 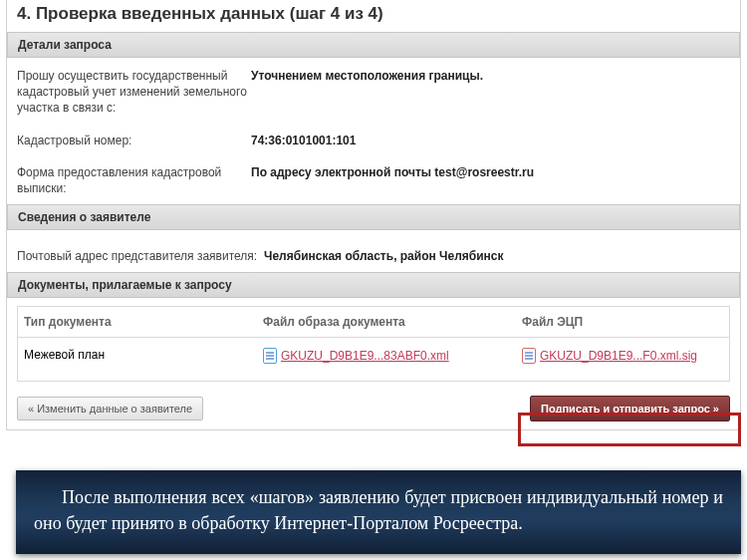 What do you see at coordinates (374, 217) in the screenshot?
I see `section-header-applicant: Сведения о заявителе` at bounding box center [374, 217].